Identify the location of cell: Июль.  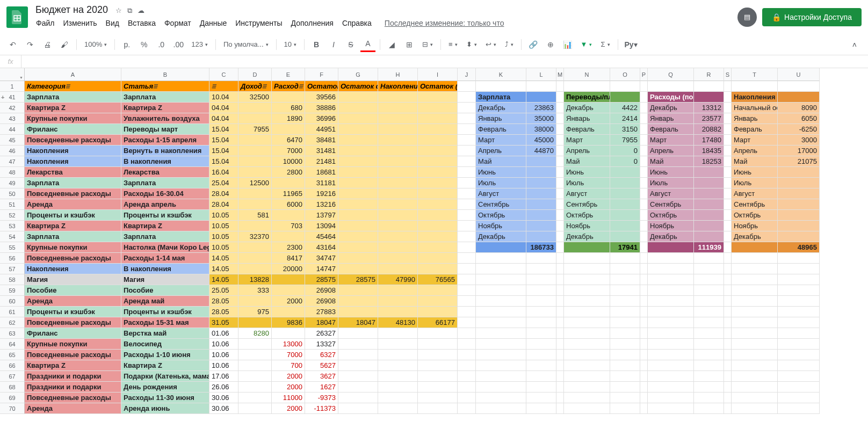
(587, 183).